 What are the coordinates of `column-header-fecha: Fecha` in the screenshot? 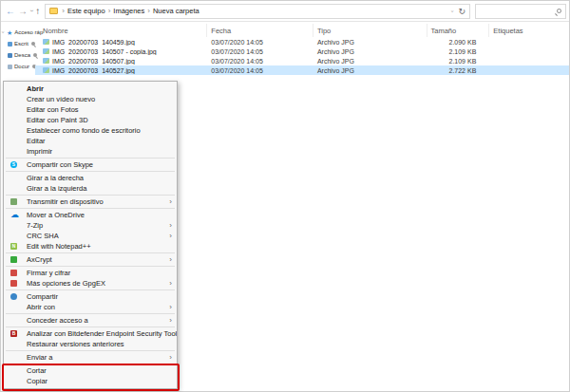 It's located at (260, 30).